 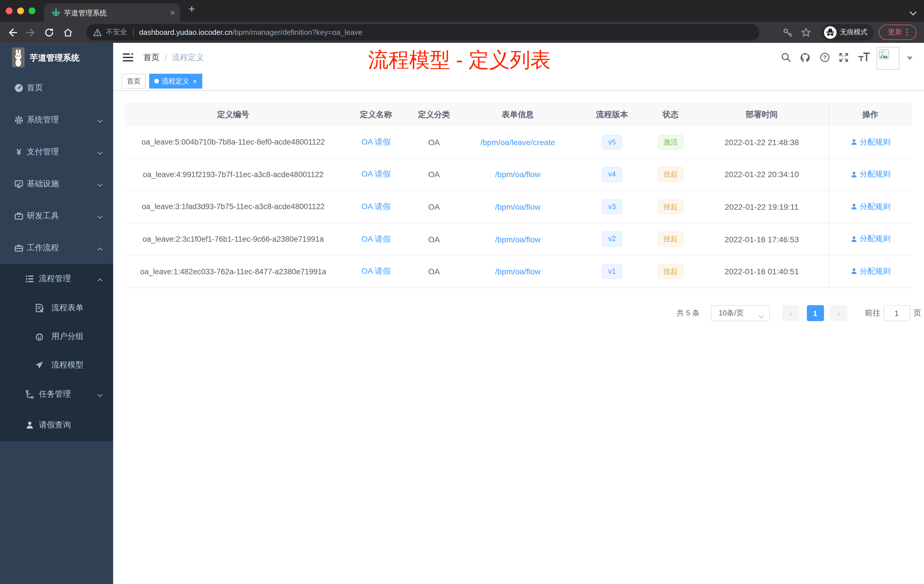 I want to click on app-title: 芋道管理系统, so click(x=54, y=58).